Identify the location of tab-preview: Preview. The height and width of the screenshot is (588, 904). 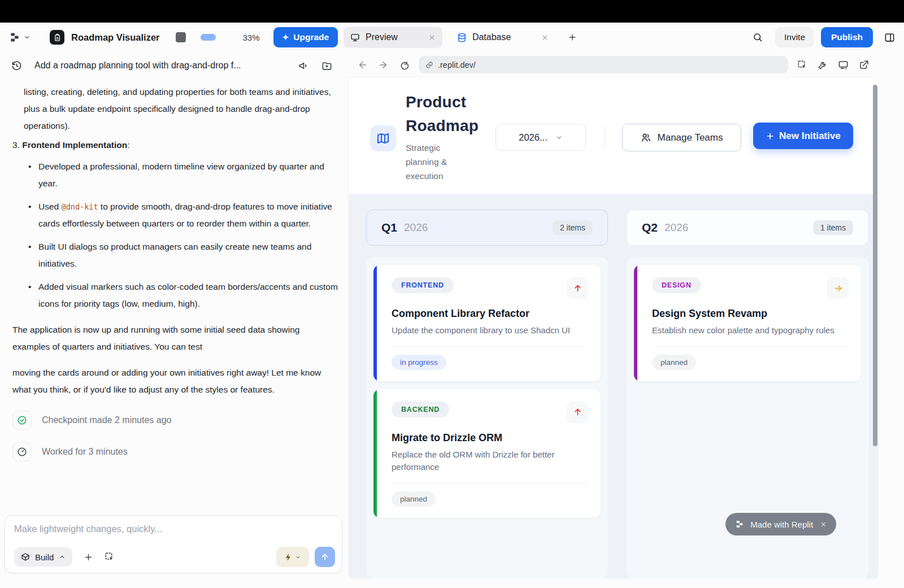
(393, 37).